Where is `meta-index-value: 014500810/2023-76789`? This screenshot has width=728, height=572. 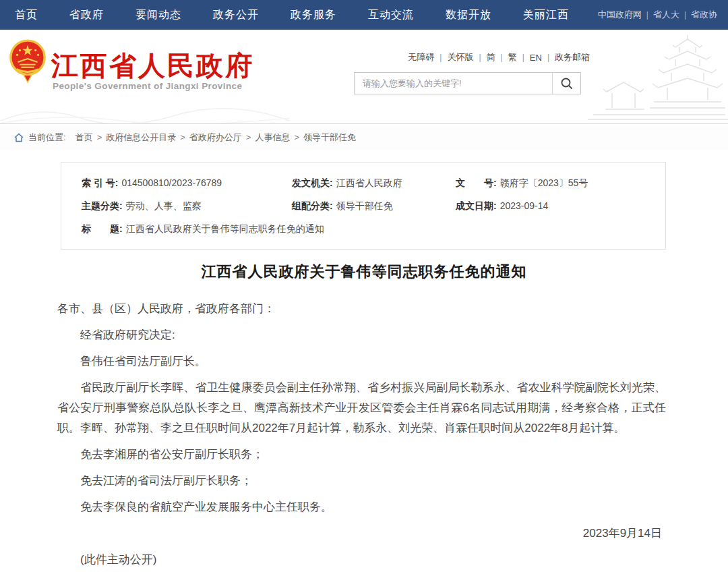 meta-index-value: 014500810/2023-76789 is located at coordinates (171, 183).